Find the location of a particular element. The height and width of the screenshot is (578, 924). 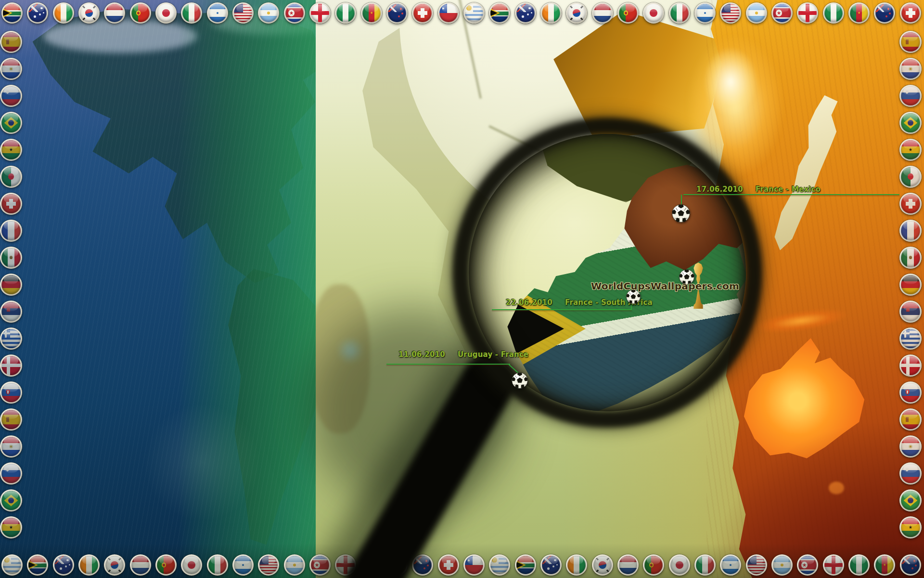

match-label-france-mexico: 17.06.2010 France - Mexico is located at coordinates (758, 189).